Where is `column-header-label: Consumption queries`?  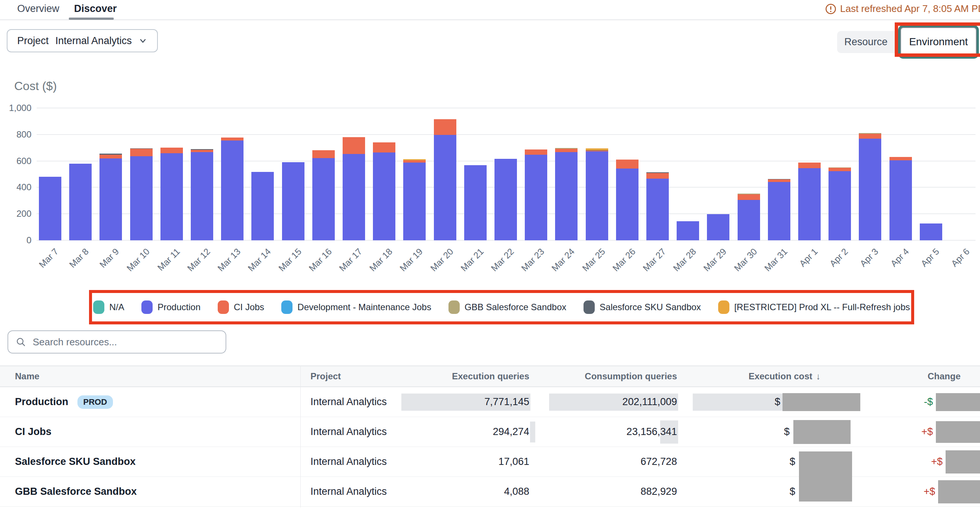
column-header-label: Consumption queries is located at coordinates (631, 376).